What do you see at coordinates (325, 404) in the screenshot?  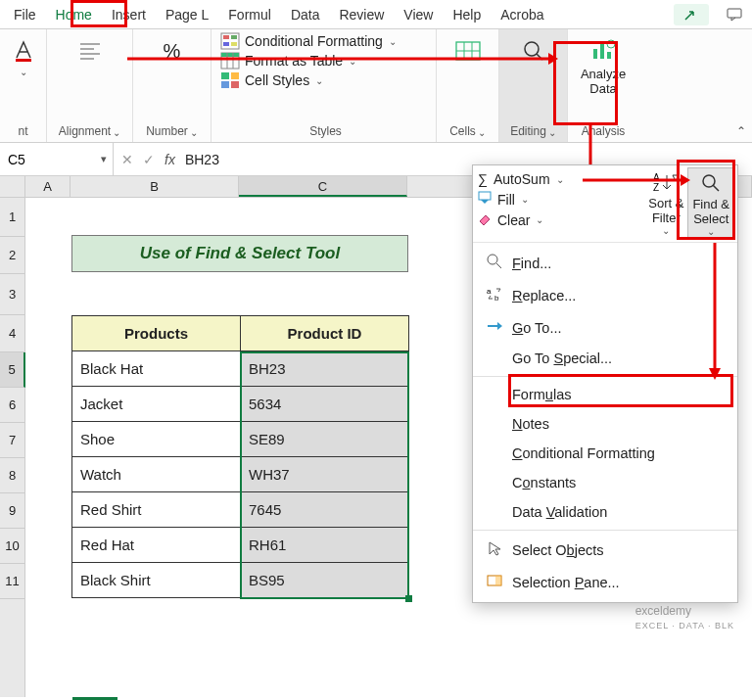 I see `cell-C6: 5634` at bounding box center [325, 404].